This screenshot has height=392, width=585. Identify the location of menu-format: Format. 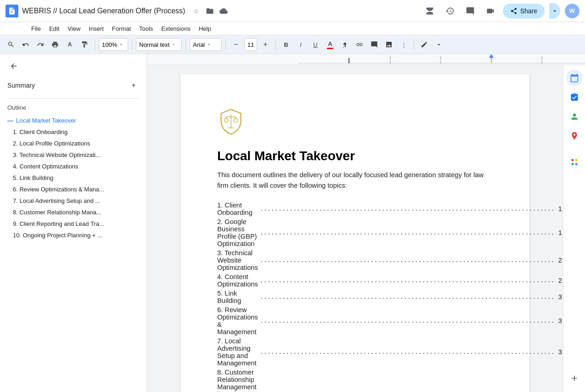
(121, 28).